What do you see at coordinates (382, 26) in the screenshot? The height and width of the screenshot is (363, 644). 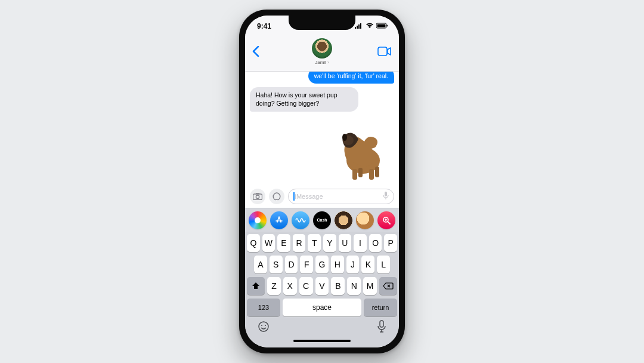 I see `battery-icon` at bounding box center [382, 26].